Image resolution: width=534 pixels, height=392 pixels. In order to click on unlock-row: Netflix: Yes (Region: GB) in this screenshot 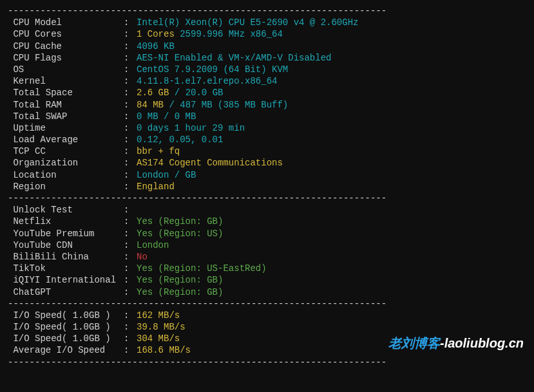, I will do `click(267, 221)`.